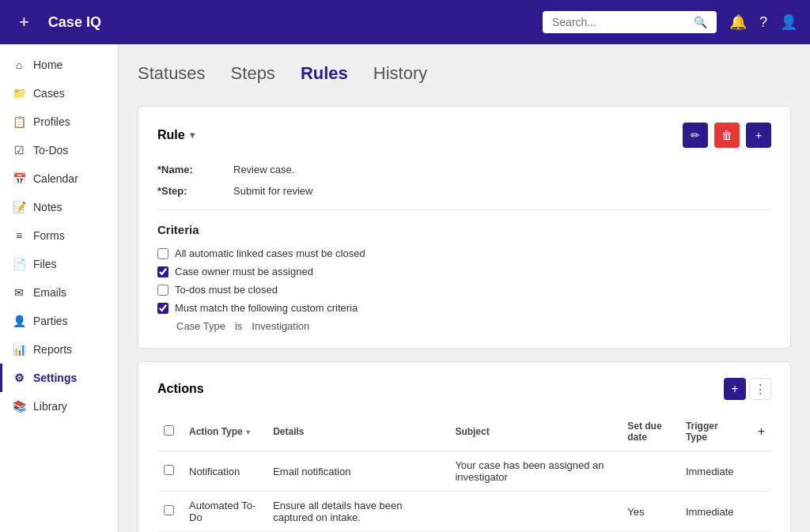 Image resolution: width=810 pixels, height=532 pixels. Describe the element at coordinates (19, 150) in the screenshot. I see `todos-icon: ☑` at that location.